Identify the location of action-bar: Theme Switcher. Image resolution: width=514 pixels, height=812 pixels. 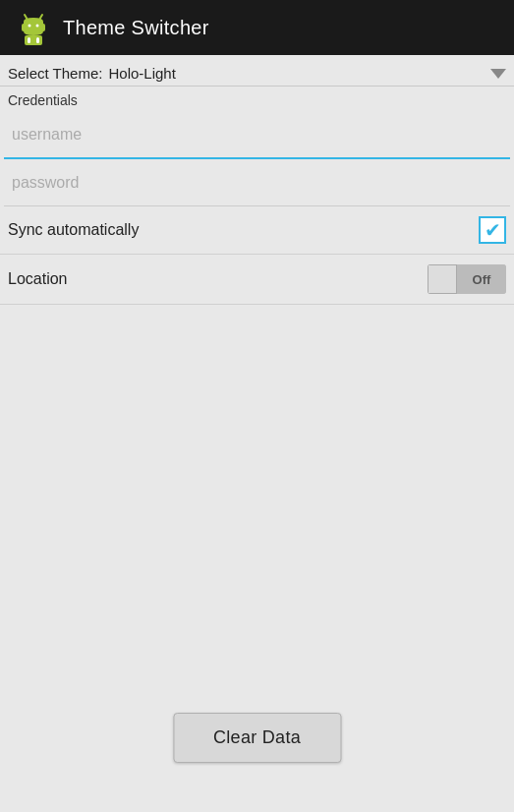
(257, 28).